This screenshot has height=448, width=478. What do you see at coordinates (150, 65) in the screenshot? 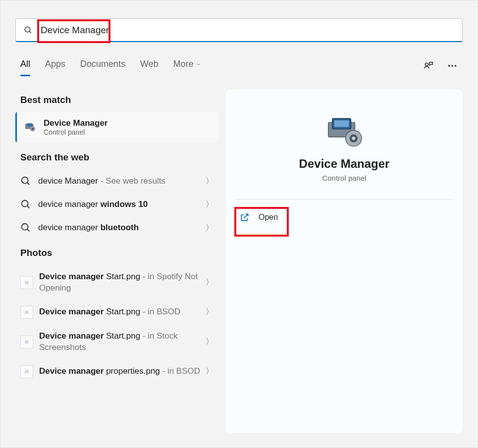
I see `tab-web: Web` at bounding box center [150, 65].